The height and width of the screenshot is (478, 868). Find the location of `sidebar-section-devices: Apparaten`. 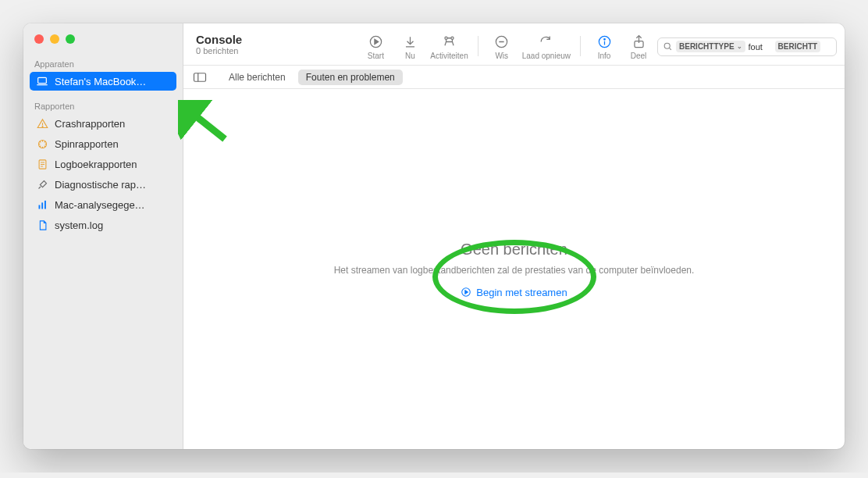

sidebar-section-devices: Apparaten is located at coordinates (103, 62).